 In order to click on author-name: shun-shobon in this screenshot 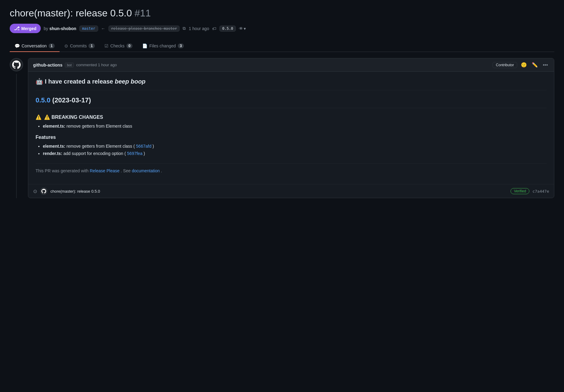, I will do `click(63, 29)`.